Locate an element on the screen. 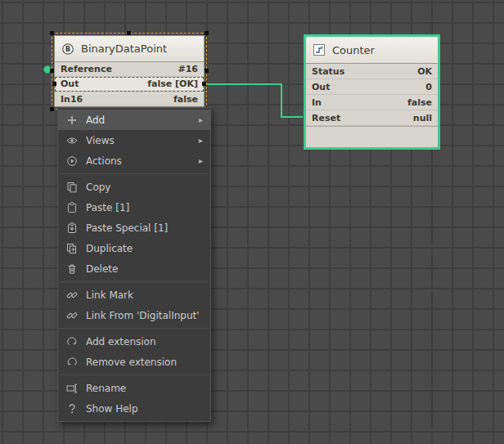 Image resolution: width=504 pixels, height=444 pixels. menu-item-rename: Rename is located at coordinates (134, 388).